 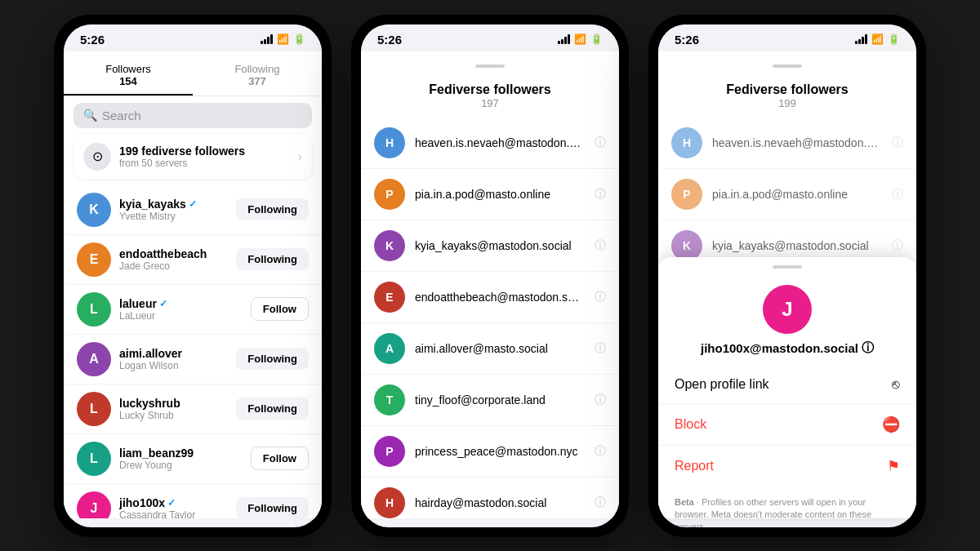 I want to click on list-item: L luckyshrub Lucky Shrub Following, so click(x=193, y=408).